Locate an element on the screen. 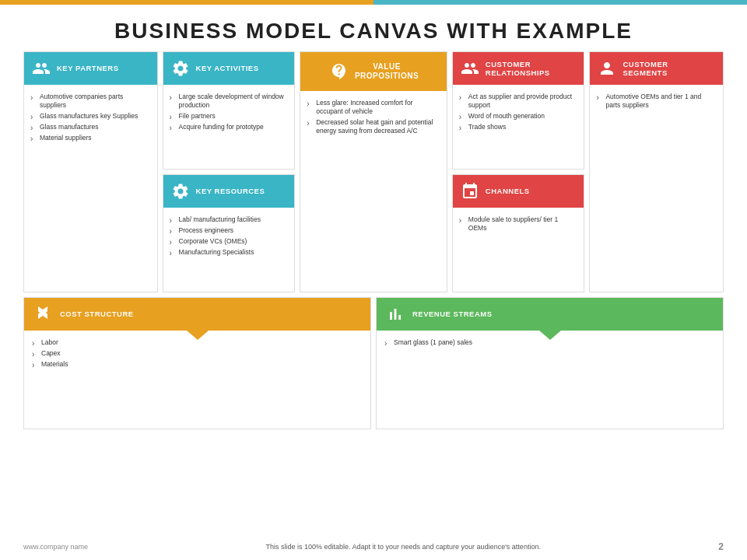  key-partners-label: KEY PARTNERS is located at coordinates (88, 68).